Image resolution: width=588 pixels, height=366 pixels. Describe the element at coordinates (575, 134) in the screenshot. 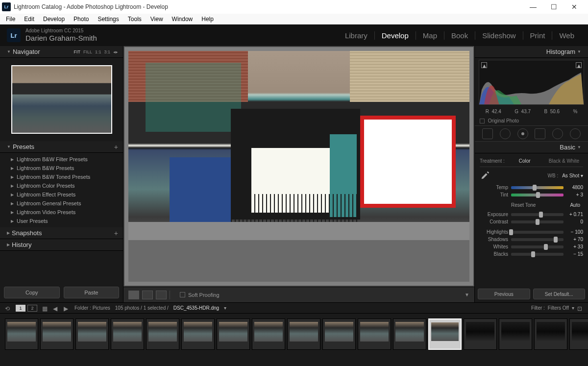

I see `adjustment-brush-tool` at that location.